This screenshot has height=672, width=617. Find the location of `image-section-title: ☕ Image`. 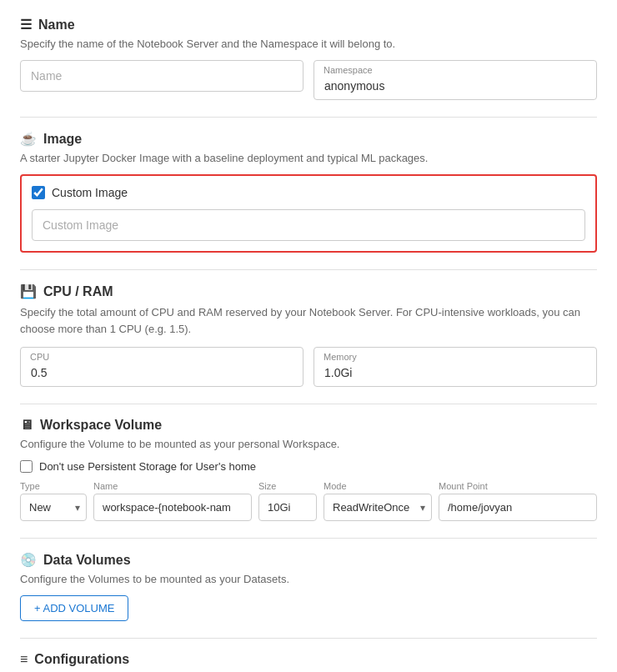

image-section-title: ☕ Image is located at coordinates (308, 138).